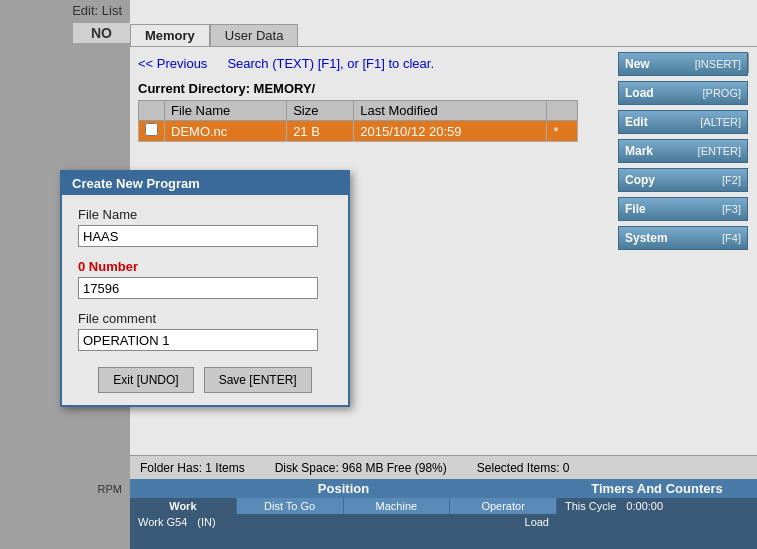  What do you see at coordinates (205, 300) in the screenshot?
I see `modal-body: File Name 0 Number File comment Exit [UN…` at bounding box center [205, 300].